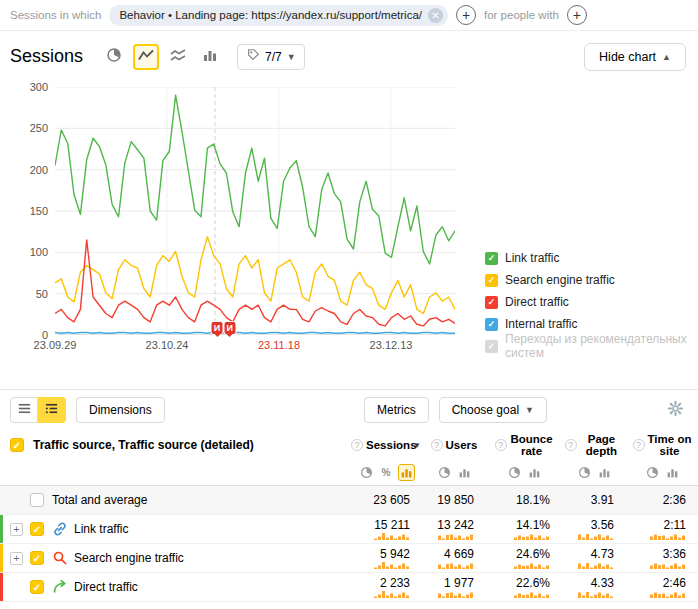  Describe the element at coordinates (349, 558) in the screenshot. I see `table-row: +✓Search engine traffic5 9424 66924.6%4.…` at that location.